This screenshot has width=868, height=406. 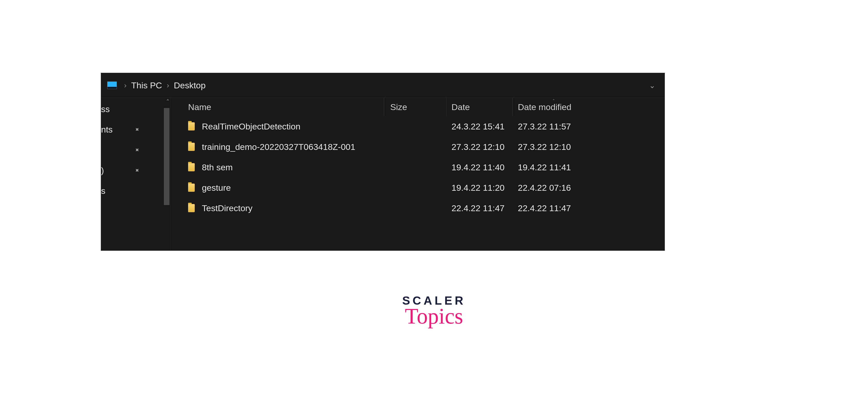 I want to click on navigation-sidebar: ˄ ss nts ✦ ✦ ) ✦ s, so click(x=136, y=174).